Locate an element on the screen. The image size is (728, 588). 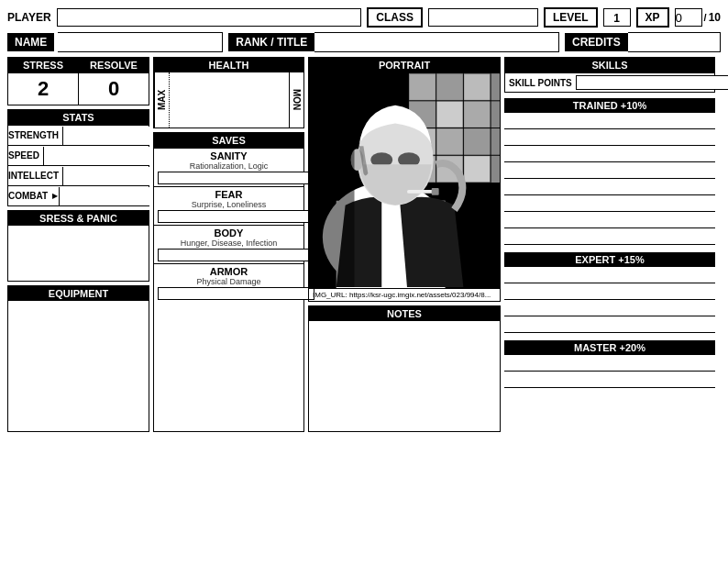
saves-box: SAVES SANITY Rationalization, Logic FEAR… is located at coordinates (229, 283).